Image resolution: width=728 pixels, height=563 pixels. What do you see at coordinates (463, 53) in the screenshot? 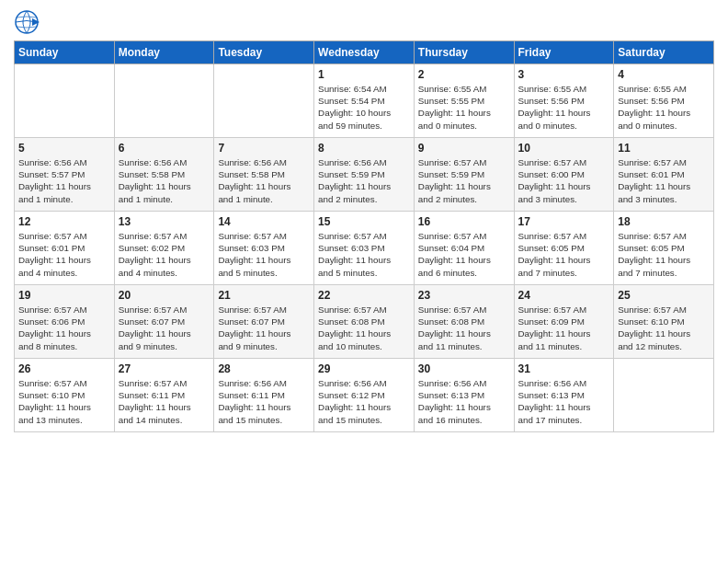
I see `weekday-header-thursday: Thursday` at bounding box center [463, 53].